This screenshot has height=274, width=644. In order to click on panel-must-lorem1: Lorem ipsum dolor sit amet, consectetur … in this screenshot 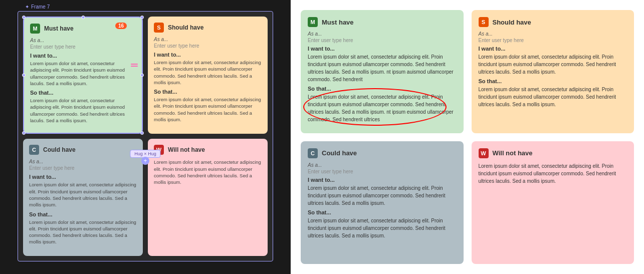, I will do `click(382, 68)`.